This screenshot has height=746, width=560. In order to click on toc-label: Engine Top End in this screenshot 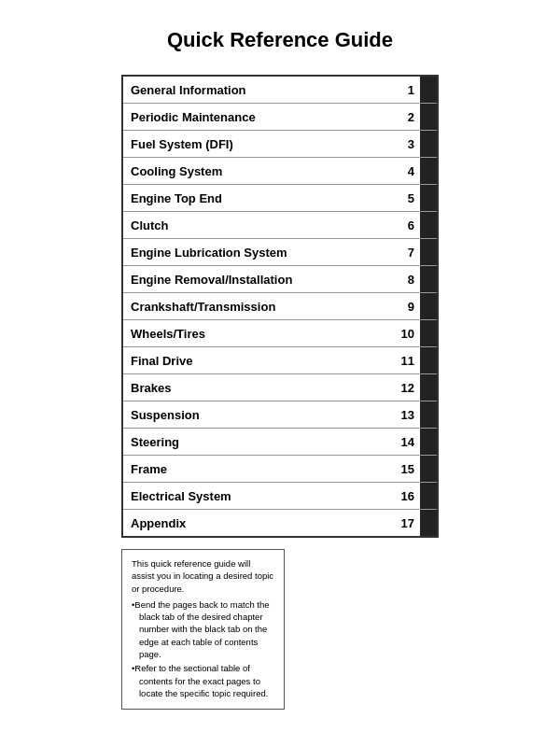, I will do `click(259, 198)`.